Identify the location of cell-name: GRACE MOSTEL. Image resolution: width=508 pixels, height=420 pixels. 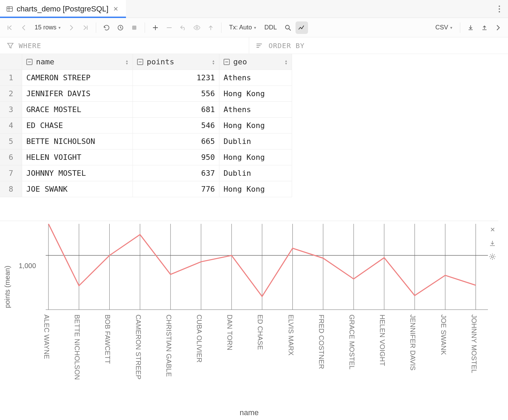
(78, 110).